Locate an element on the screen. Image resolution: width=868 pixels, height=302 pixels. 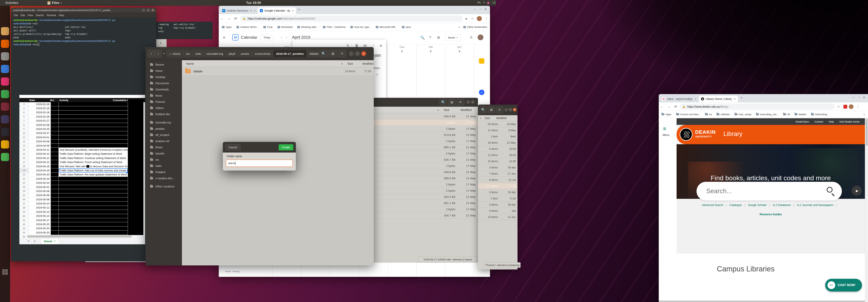
bookmark-item: spss is located at coordinates (406, 27).